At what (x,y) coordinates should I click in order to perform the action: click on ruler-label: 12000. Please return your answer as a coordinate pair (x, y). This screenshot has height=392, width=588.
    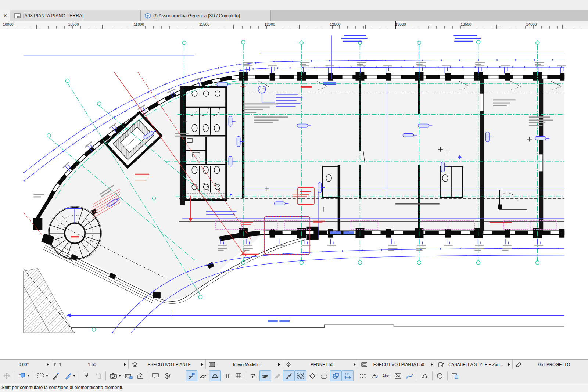
    Looking at the image, I should click on (270, 24).